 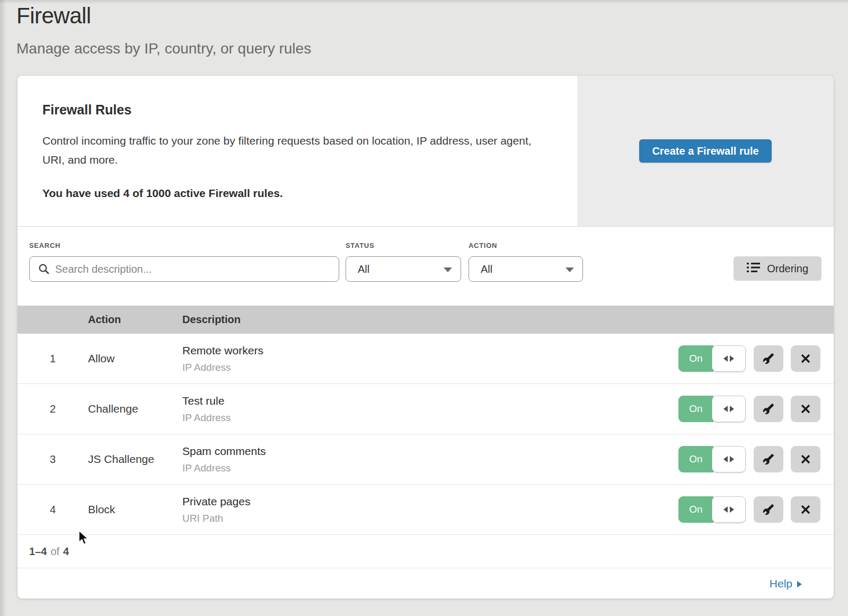 What do you see at coordinates (426, 409) in the screenshot?
I see `table-row: 2 Challenge Test rule IP Address On` at bounding box center [426, 409].